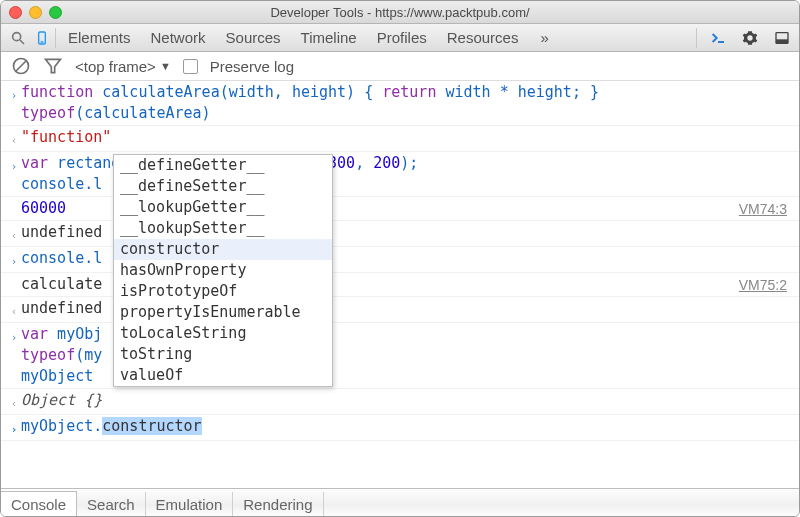  What do you see at coordinates (223, 228) in the screenshot?
I see `autocomplete-item: __lookupSetter__` at bounding box center [223, 228].